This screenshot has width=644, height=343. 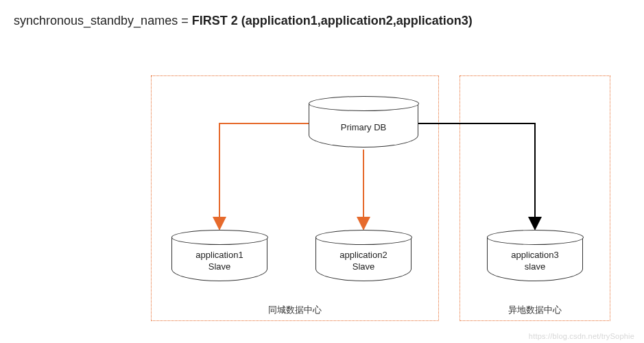 I want to click on slave-app1-node: application1 Slave, so click(x=219, y=259).